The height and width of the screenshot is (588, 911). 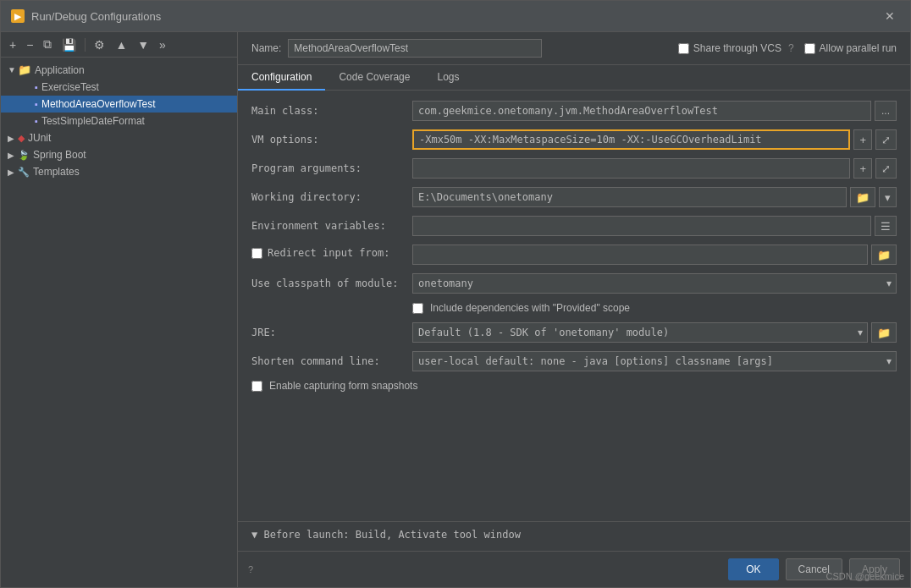 What do you see at coordinates (574, 168) in the screenshot?
I see `program-args-row: Program arguments: + ⤢` at bounding box center [574, 168].